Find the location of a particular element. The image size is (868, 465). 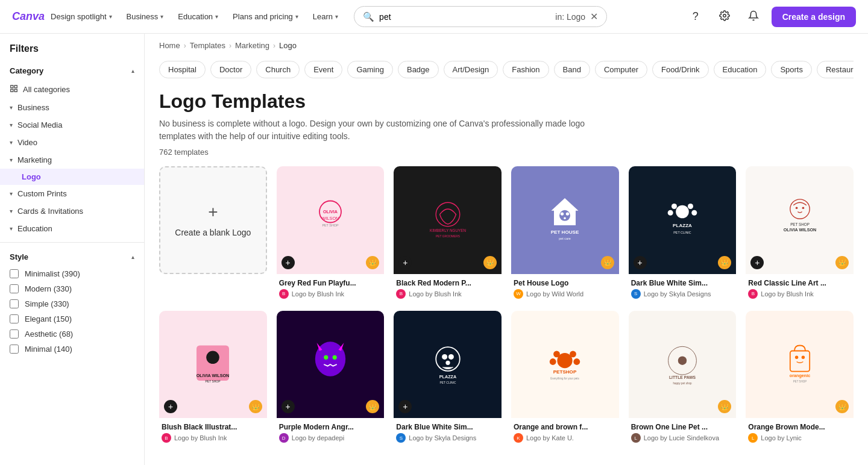

minimal-checkbox is located at coordinates (14, 349).